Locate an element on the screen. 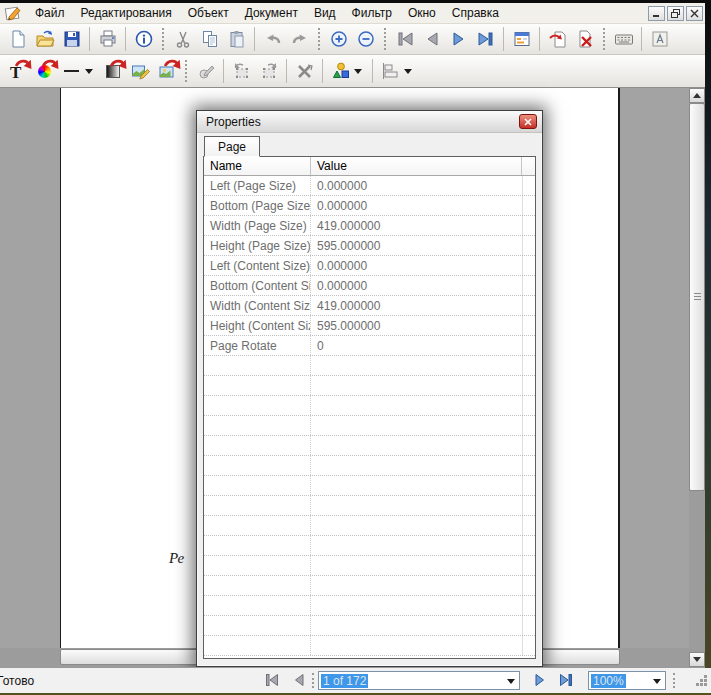 This screenshot has width=711, height=695. delete-object-button is located at coordinates (304, 71).